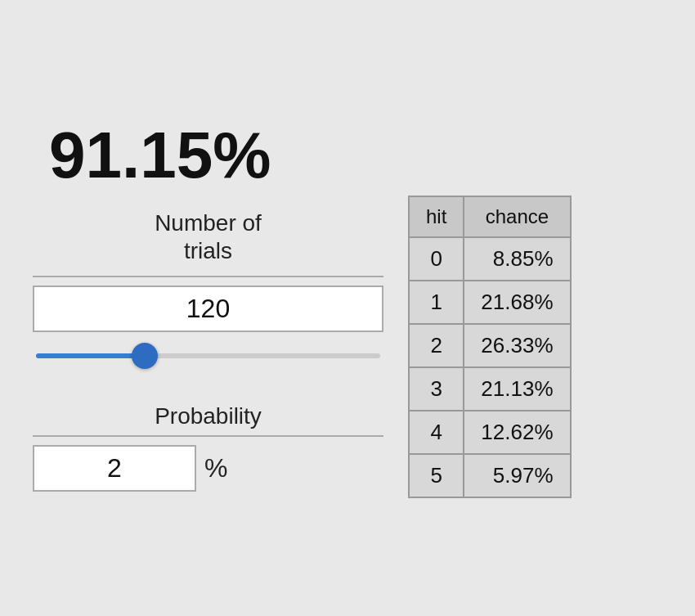  Describe the element at coordinates (160, 155) in the screenshot. I see `main-percentage: 91.15%` at that location.